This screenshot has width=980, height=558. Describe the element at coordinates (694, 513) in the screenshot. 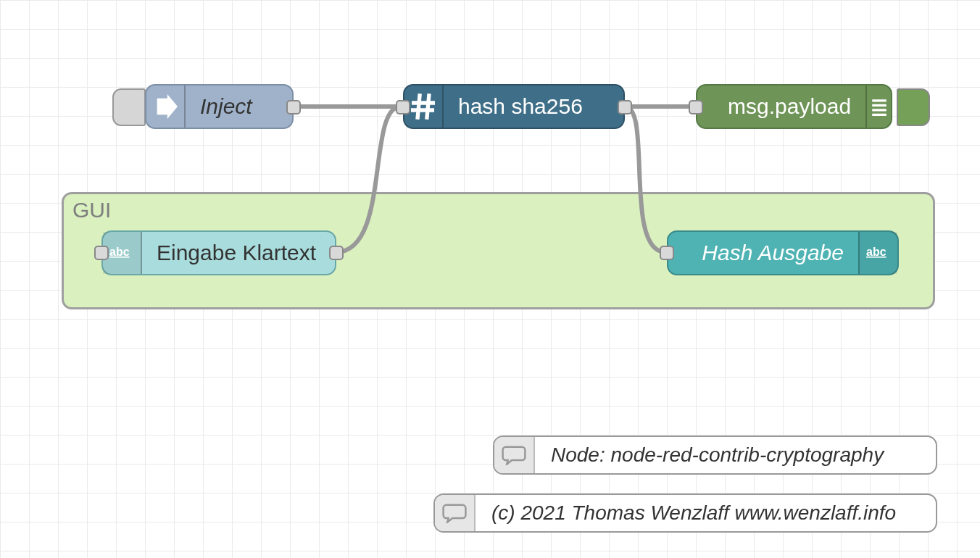

I see `comment-text: (c) 2021 Thomas Wenzlaff www.wenzlaff.in…` at that location.